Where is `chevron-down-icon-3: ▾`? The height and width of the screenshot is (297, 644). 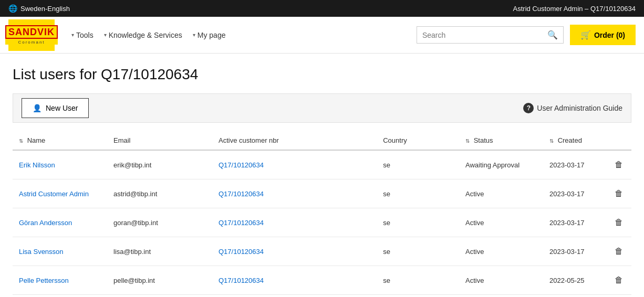 chevron-down-icon-3: ▾ is located at coordinates (194, 35).